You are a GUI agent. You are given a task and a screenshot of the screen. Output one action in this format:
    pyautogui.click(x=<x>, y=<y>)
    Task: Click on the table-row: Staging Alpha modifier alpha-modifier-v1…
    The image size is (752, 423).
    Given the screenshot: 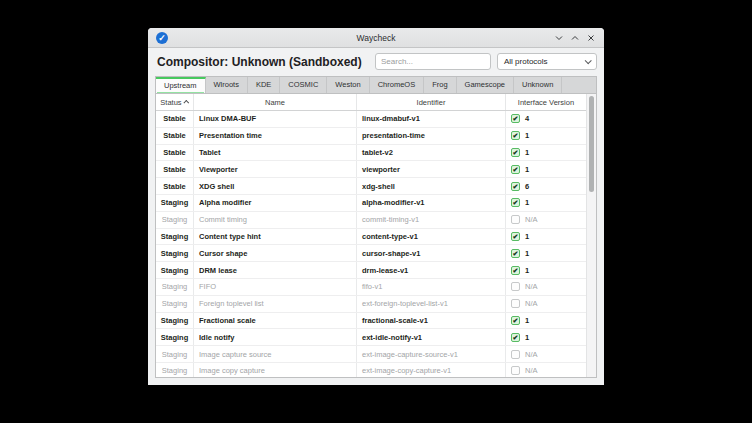 What is the action you would take?
    pyautogui.click(x=371, y=204)
    